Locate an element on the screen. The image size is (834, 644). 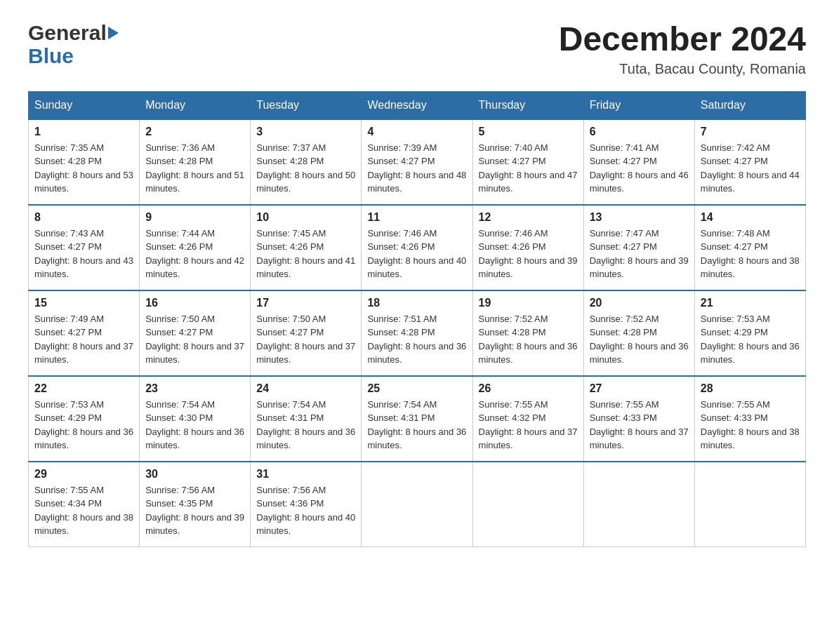
day-number: 31 is located at coordinates (306, 474).